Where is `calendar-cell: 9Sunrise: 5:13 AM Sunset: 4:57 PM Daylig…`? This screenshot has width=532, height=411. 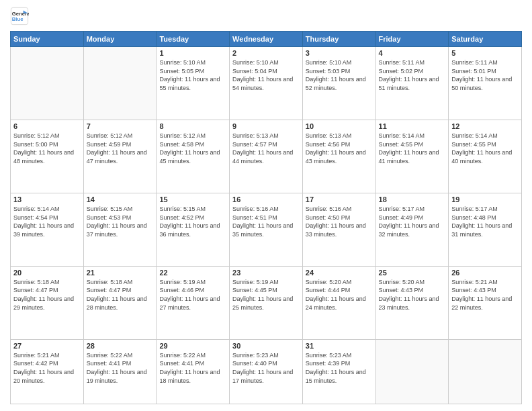
calendar-cell: 9Sunrise: 5:13 AM Sunset: 4:57 PM Daylig… is located at coordinates (266, 156).